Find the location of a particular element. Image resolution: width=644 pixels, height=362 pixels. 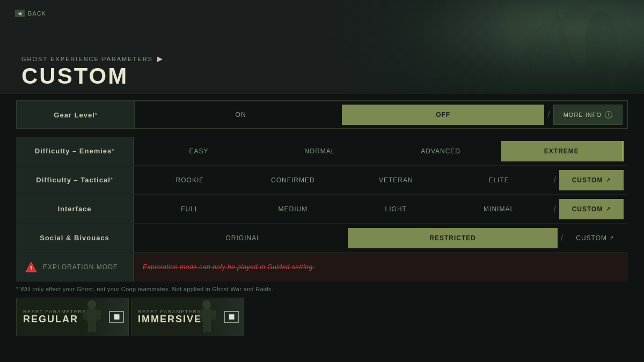

difficulty-enemies-label: Difficulty – Enemies* is located at coordinates (75, 151).